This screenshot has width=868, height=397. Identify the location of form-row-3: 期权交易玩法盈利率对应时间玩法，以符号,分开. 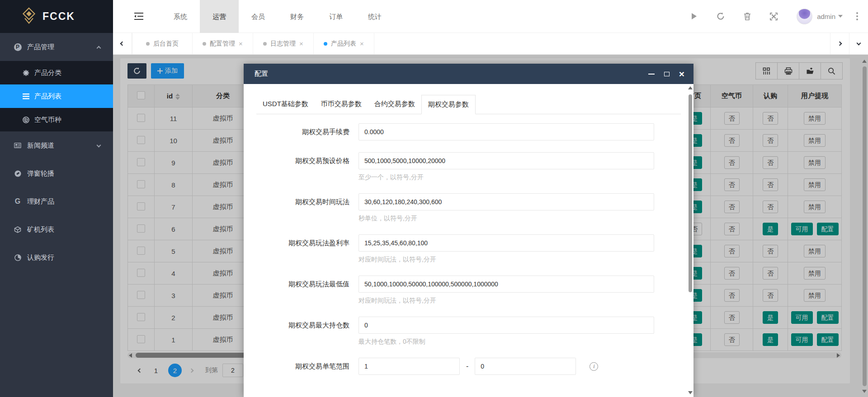
(468, 249).